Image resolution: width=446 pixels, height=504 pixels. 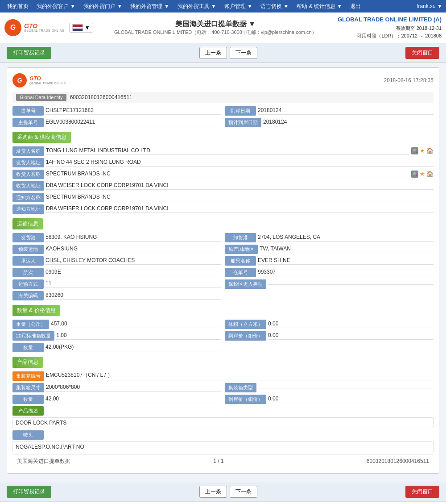 I want to click on voyage-row: 航次 0909E 仓单号 993307, so click(x=223, y=272).